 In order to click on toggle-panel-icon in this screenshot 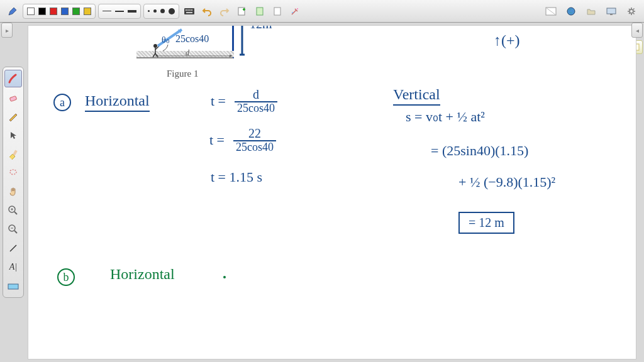, I will do `click(551, 11)`.